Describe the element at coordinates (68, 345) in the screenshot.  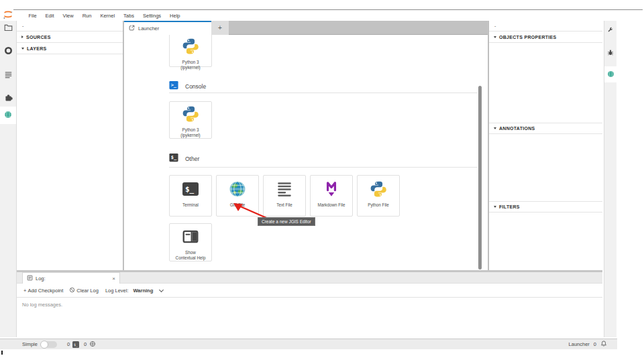
I see `terminals-count: 0` at that location.